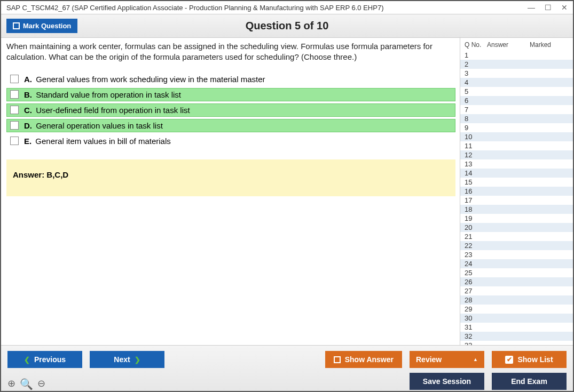 The image size is (574, 392). Describe the element at coordinates (517, 237) in the screenshot. I see `question-row: 21` at that location.